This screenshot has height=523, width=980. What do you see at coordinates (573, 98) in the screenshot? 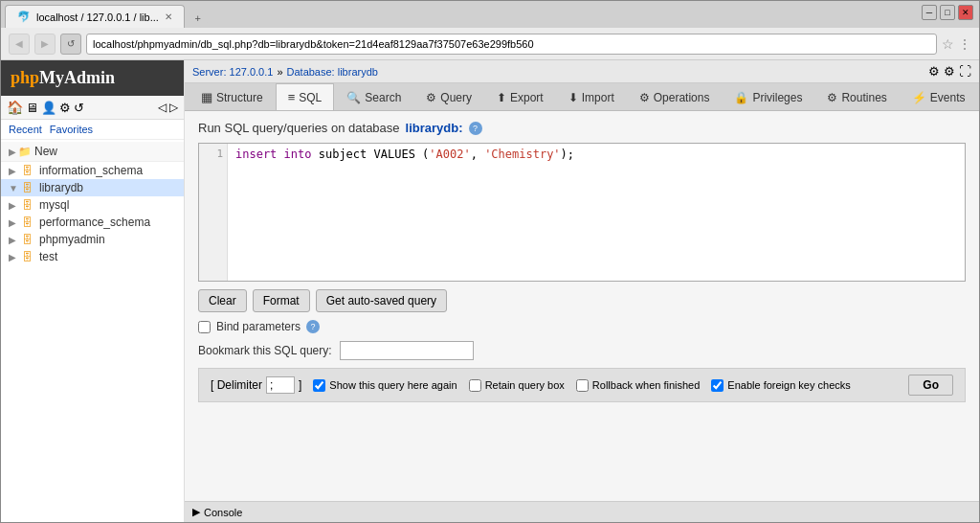
I see `import-tab-icon: ⬇` at bounding box center [573, 98].